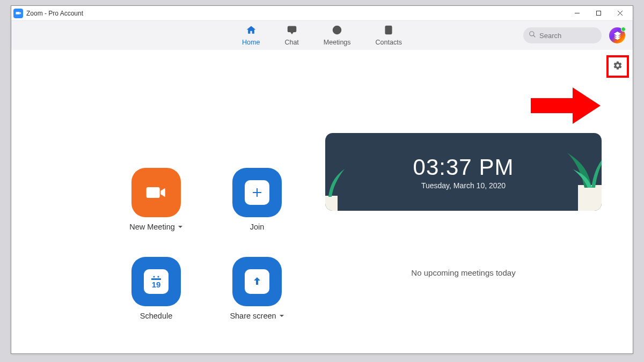 The height and width of the screenshot is (362, 644). Describe the element at coordinates (389, 42) in the screenshot. I see `nav-label: Contacts` at that location.